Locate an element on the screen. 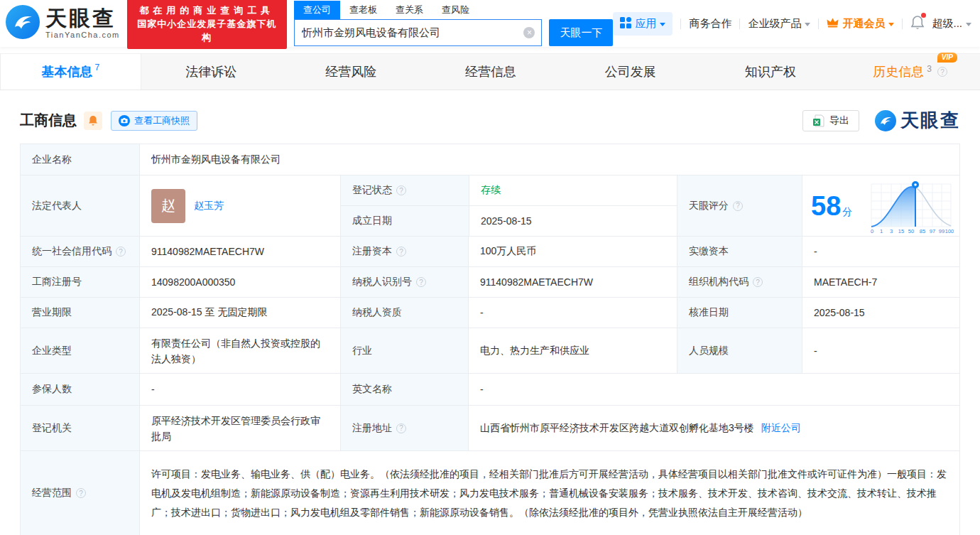 This screenshot has height=535, width=980. taxpayer-id-label: 纳税人识别号 is located at coordinates (382, 282).